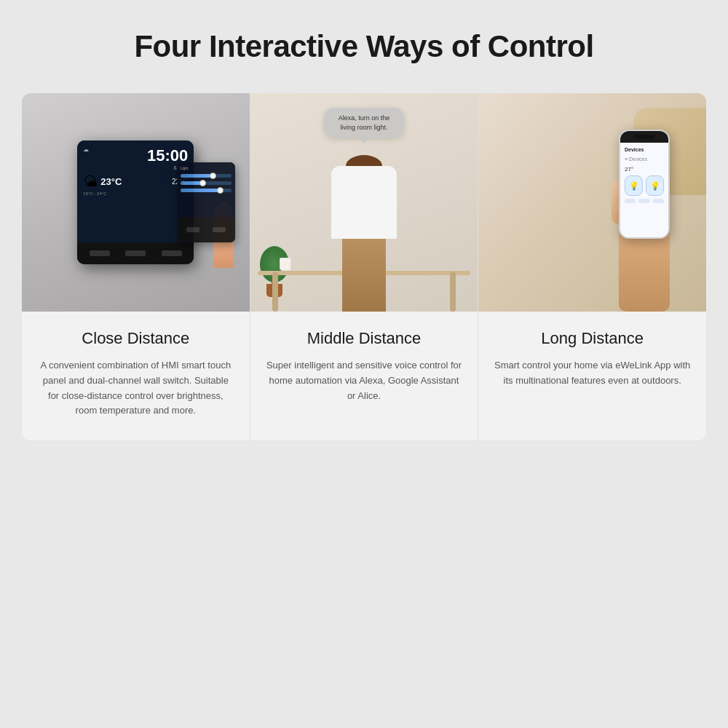 The height and width of the screenshot is (728, 728). Describe the element at coordinates (655, 186) in the screenshot. I see `device-icon-2: 💡` at that location.